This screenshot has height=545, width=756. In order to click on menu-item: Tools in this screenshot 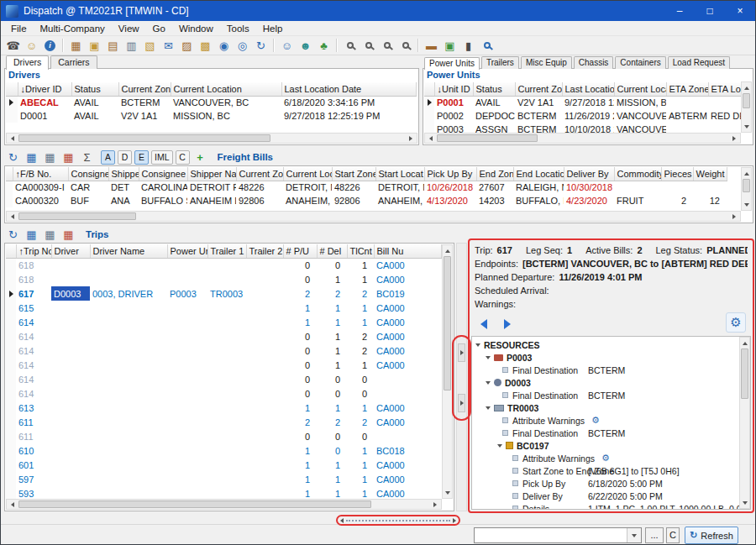, I will do `click(239, 29)`.